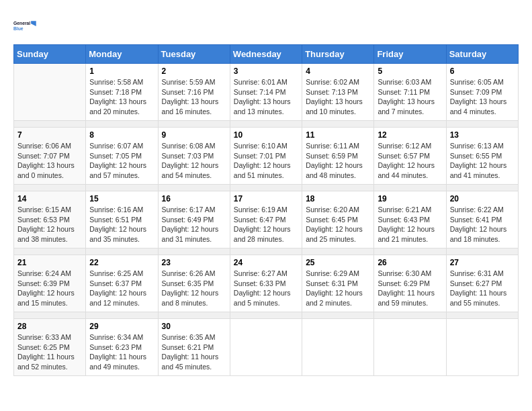  What do you see at coordinates (410, 220) in the screenshot?
I see `calendar-cell: 19Sunrise: 6:21 AMSunset: 6:43 PMDayligh…` at bounding box center [410, 220].